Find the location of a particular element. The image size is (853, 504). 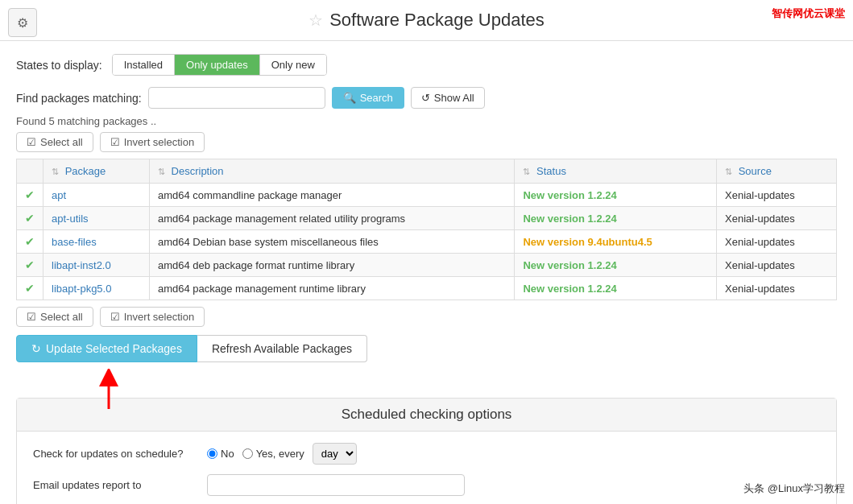

col-package: ⇅ Package is located at coordinates (97, 171).